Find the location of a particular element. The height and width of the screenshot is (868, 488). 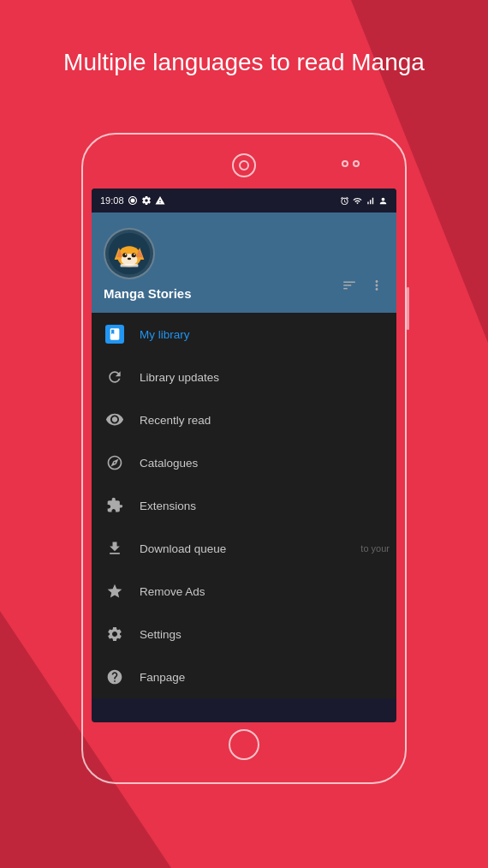

sidebar-item-extensions: Extensions is located at coordinates (244, 506).